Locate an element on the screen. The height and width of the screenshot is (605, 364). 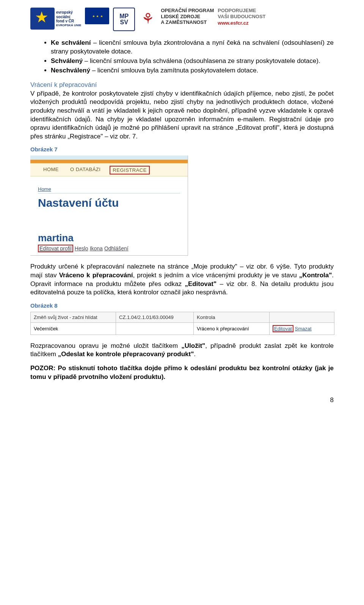
link-smazat: Smazat is located at coordinates (303, 328).